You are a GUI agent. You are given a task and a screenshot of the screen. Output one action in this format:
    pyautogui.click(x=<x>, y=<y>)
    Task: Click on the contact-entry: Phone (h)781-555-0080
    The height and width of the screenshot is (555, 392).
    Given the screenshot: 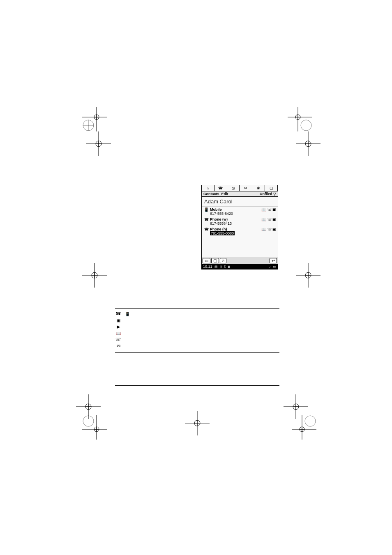 What is the action you would take?
    pyautogui.click(x=240, y=231)
    